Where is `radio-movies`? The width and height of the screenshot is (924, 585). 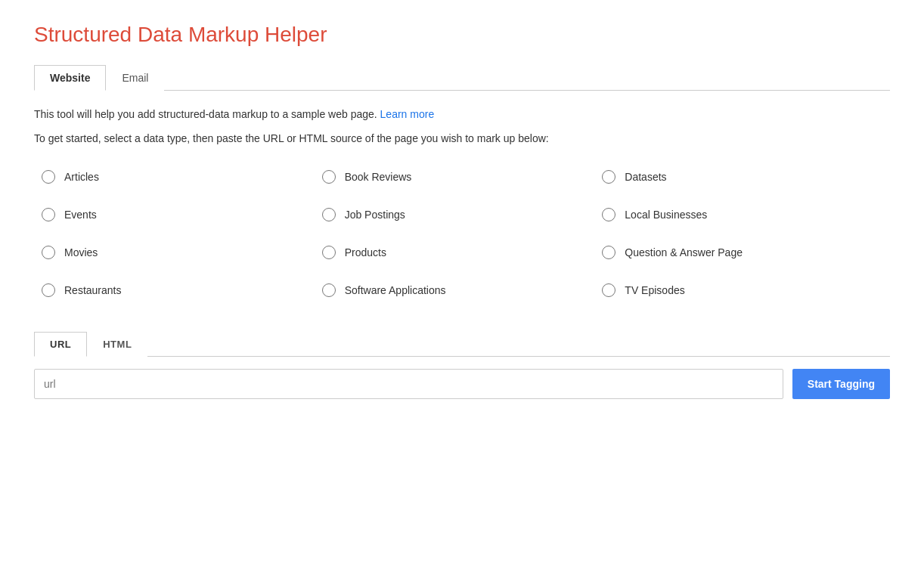
radio-movies is located at coordinates (48, 252).